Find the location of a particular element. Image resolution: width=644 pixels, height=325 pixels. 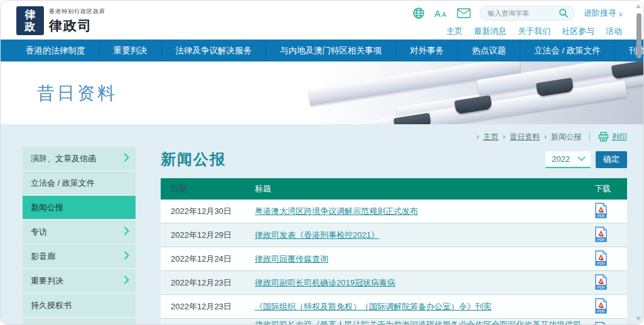

sidebar-item-legco-policy-papers: 立法会 / 政策文件 is located at coordinates (79, 183).